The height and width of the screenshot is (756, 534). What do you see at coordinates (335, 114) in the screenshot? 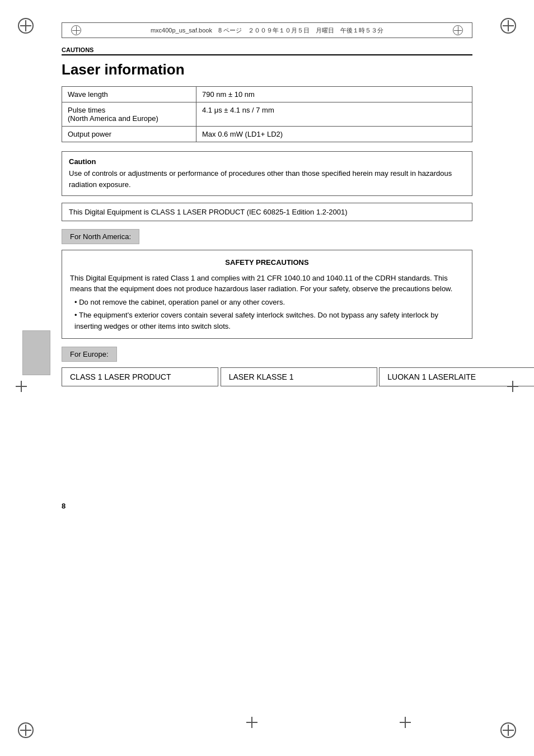
I see `spec-value-2: 4.1 μs ± 4.1 ns / 7 mm` at bounding box center [335, 114].